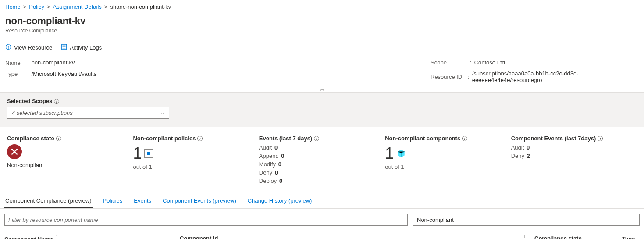 The image size is (644, 239). Describe the element at coordinates (450, 62) in the screenshot. I see `prop-scope-label: Scope` at that location.